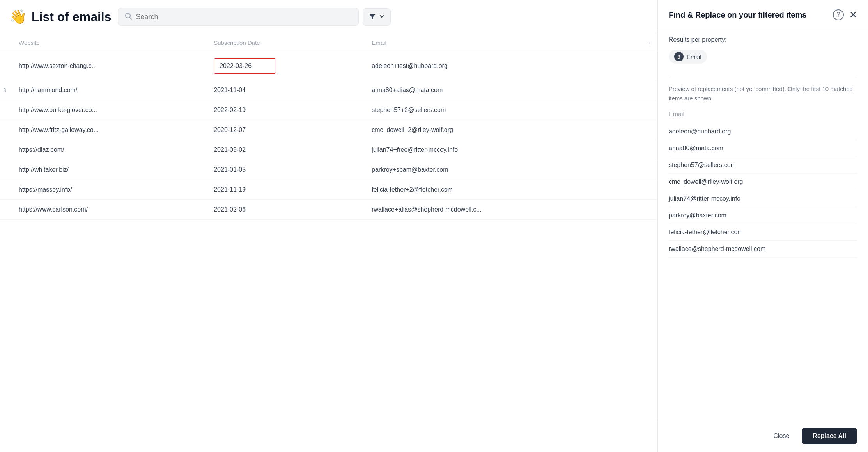 This screenshot has width=868, height=452. Describe the element at coordinates (328, 170) in the screenshot. I see `table-row: http://whitaker.biz/2021-01-05parkroy+sp…` at that location.